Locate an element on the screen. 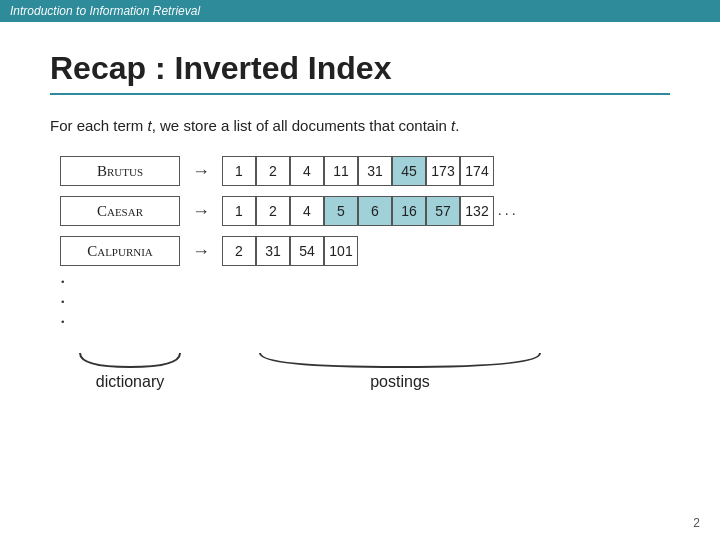 The height and width of the screenshot is (540, 720). postings-ellipsis: . . . is located at coordinates (507, 211).